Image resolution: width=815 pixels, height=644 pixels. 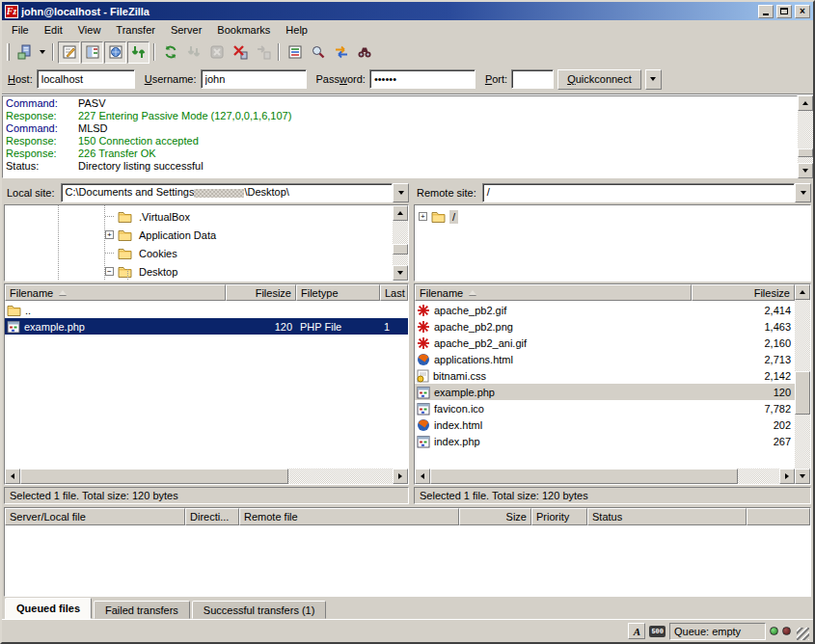 I want to click on file-row-favicon-ico: favicon.ico7,782, so click(x=605, y=409).